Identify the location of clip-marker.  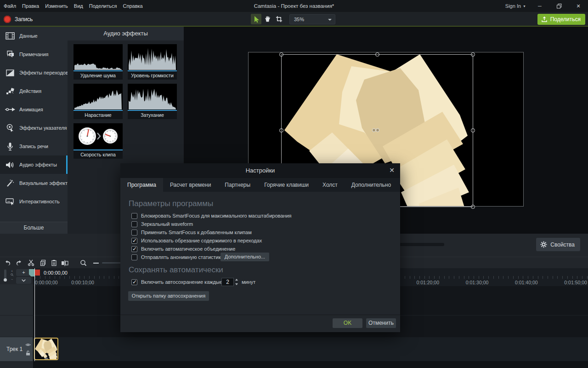
(46, 358).